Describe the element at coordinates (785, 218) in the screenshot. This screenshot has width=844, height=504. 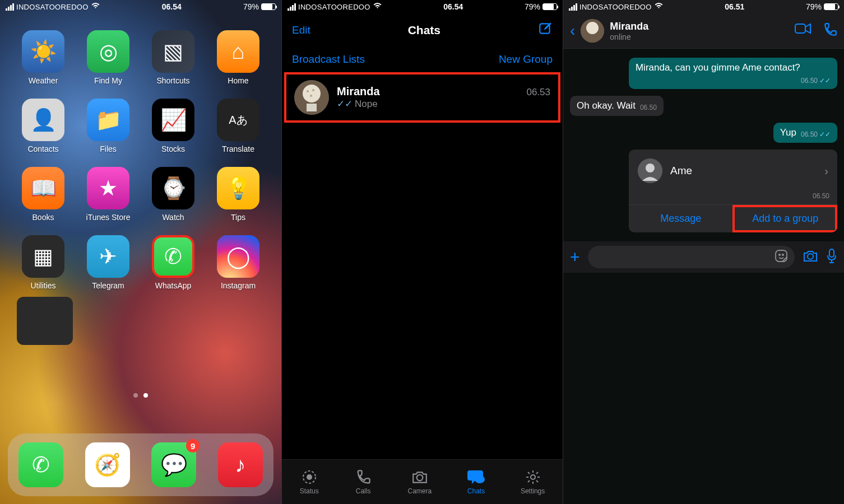
I see `add-to-group-button: Add to a group` at that location.